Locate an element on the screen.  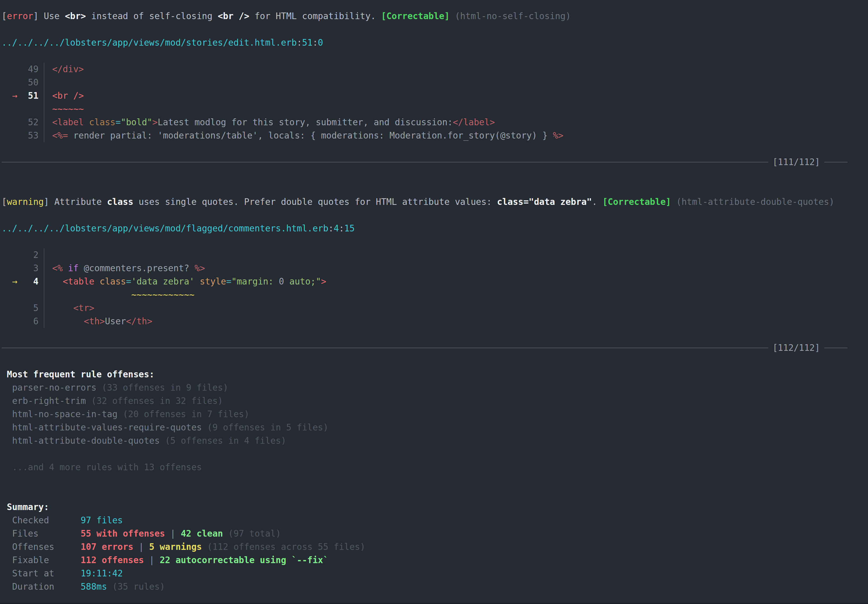
text-segment: Most frequent rule offenses: is located at coordinates (78, 374).